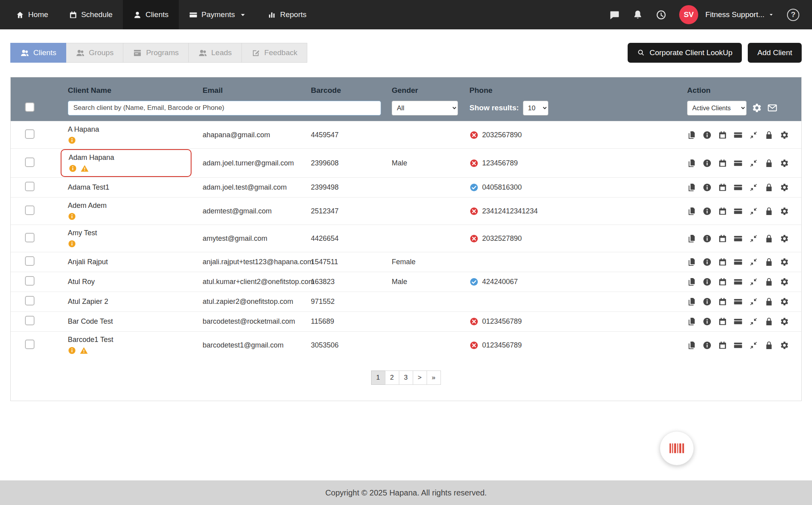 This screenshot has height=505, width=812. Describe the element at coordinates (689, 15) in the screenshot. I see `avatar: SV` at that location.